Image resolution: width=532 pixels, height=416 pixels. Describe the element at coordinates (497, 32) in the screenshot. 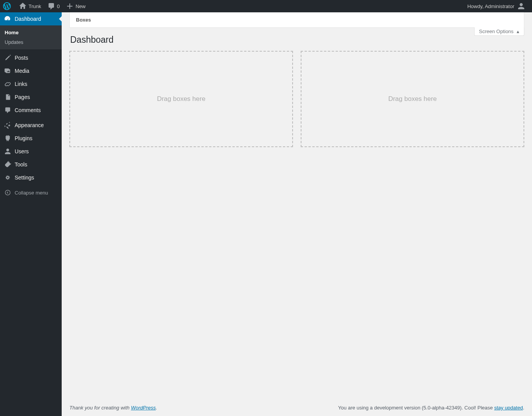

I see `screen-options-label: Screen Options` at that location.